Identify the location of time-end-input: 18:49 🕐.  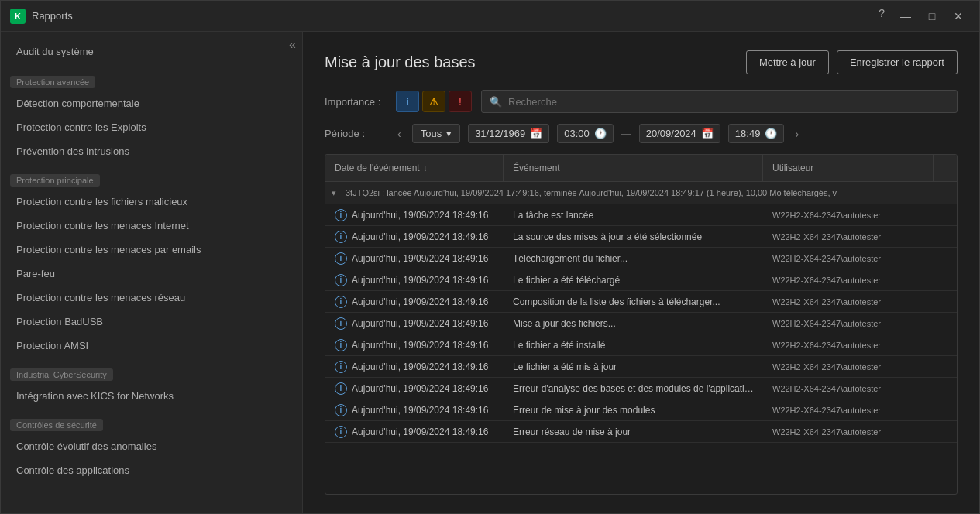
(756, 133).